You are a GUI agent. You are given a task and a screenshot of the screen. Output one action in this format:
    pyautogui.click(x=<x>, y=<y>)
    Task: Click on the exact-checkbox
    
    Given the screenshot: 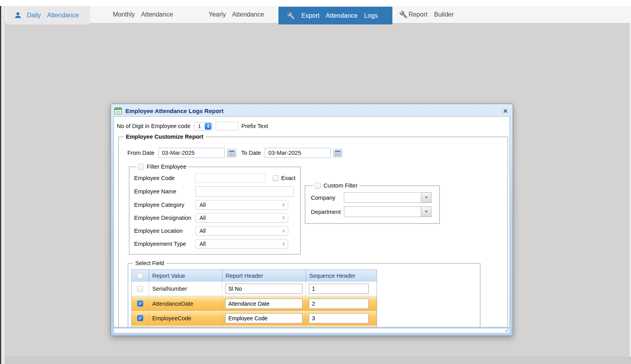 What is the action you would take?
    pyautogui.click(x=275, y=178)
    